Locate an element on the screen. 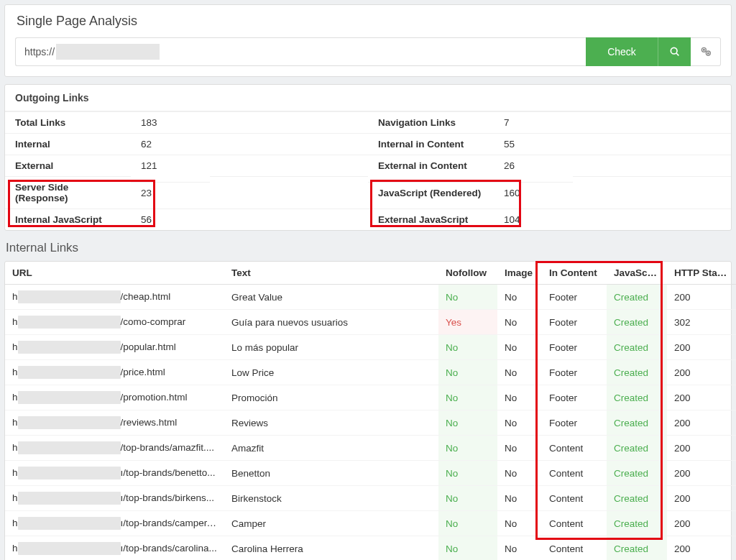  table-row: hı/top-brands/birkens...BirkenstockNoNoC… is located at coordinates (371, 499).